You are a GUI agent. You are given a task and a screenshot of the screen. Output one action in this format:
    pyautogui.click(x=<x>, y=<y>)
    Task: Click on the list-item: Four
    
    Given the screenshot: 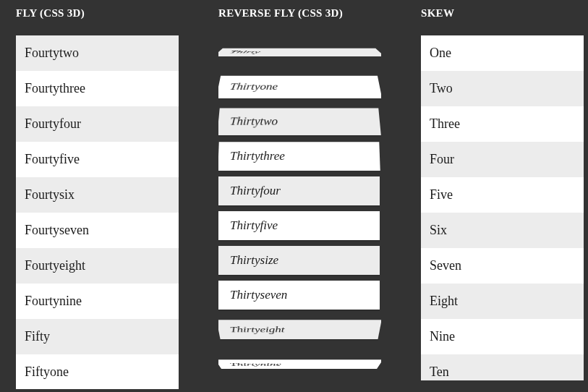 What is the action you would take?
    pyautogui.click(x=502, y=159)
    